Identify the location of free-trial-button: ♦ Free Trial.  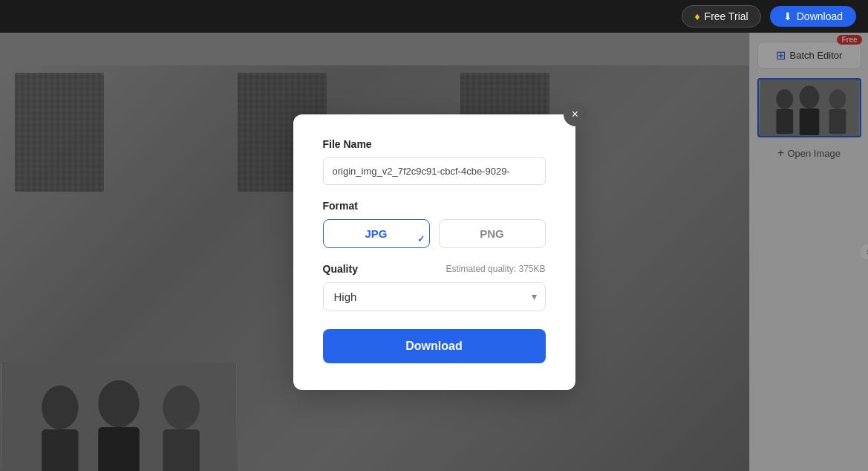
(721, 16).